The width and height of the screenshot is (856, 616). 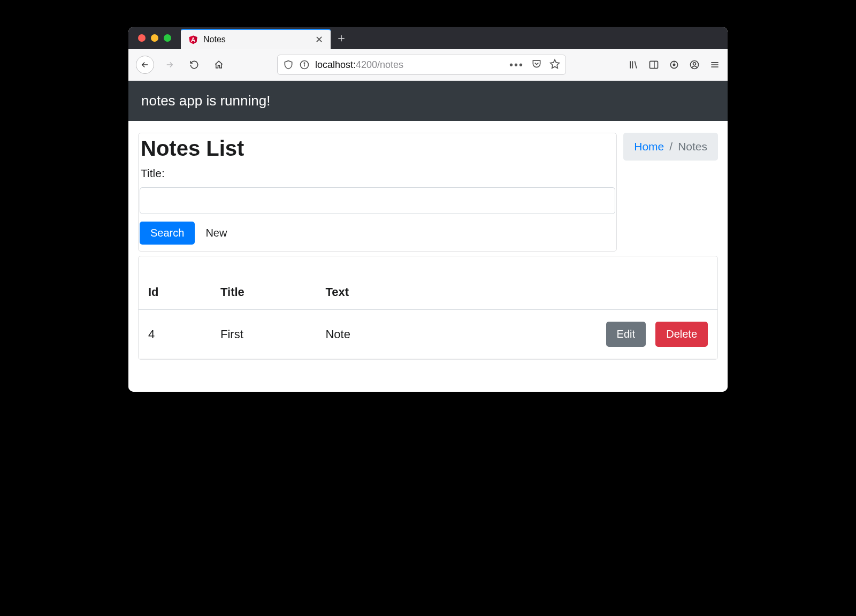 What do you see at coordinates (167, 38) in the screenshot?
I see `window-maximize-button` at bounding box center [167, 38].